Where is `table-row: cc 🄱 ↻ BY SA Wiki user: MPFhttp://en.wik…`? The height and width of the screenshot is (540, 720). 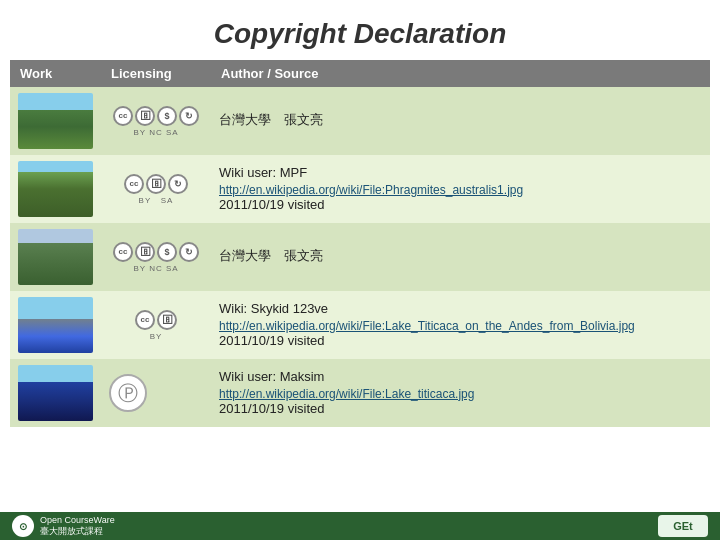
table-row: cc 🄱 ↻ BY SA Wiki user: MPFhttp://en.wik… is located at coordinates (360, 189).